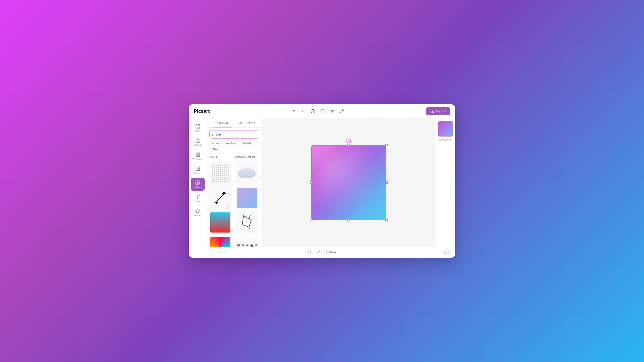  I want to click on zoom-chevron-icon: ▾, so click(335, 252).